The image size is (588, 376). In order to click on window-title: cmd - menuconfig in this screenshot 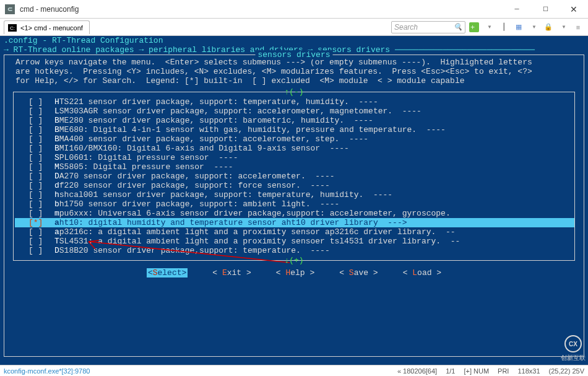, I will do `click(261, 9)`.